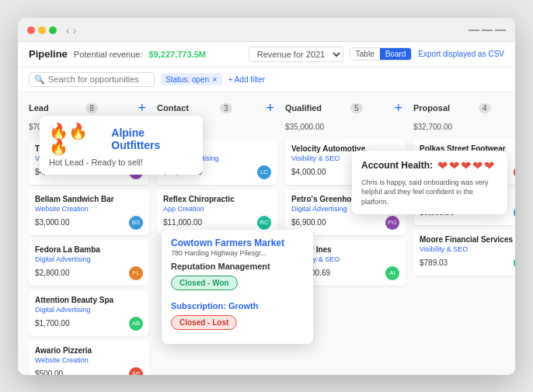 The width and height of the screenshot is (533, 392). What do you see at coordinates (264, 172) in the screenshot?
I see `avatar: LC` at bounding box center [264, 172].